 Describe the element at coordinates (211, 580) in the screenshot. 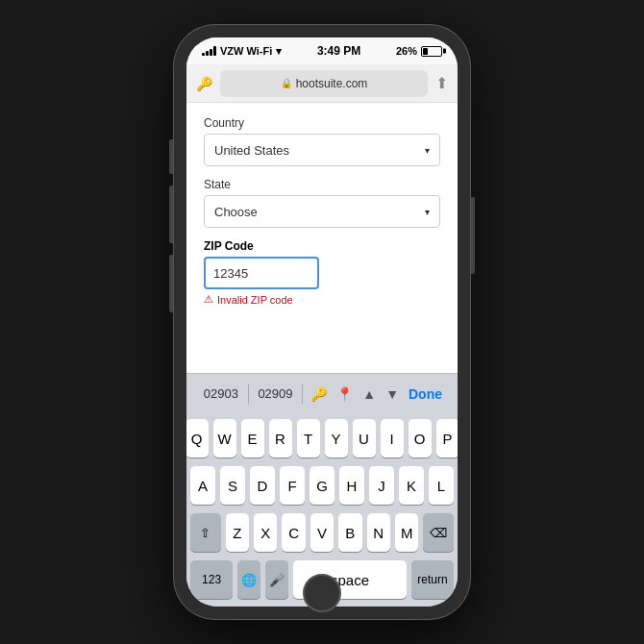

I see `numbers-key: 123` at that location.